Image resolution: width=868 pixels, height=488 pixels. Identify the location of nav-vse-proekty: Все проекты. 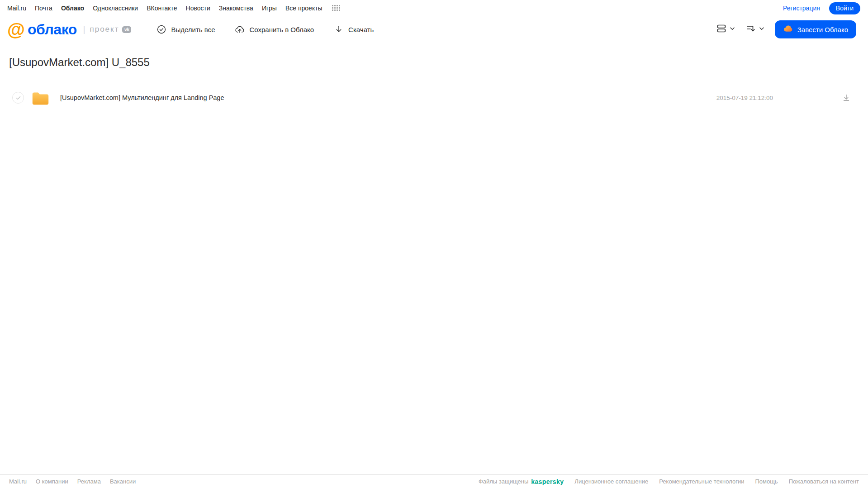
(304, 8).